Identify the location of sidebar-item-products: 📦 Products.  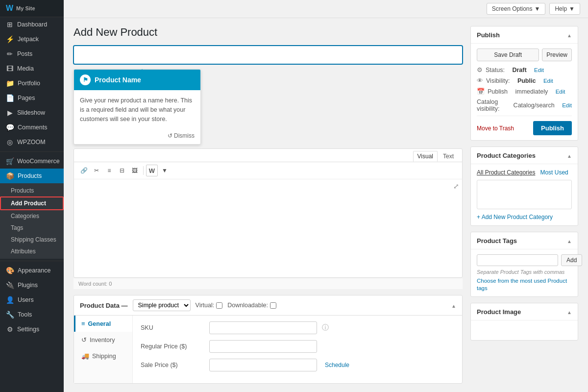
(32, 176).